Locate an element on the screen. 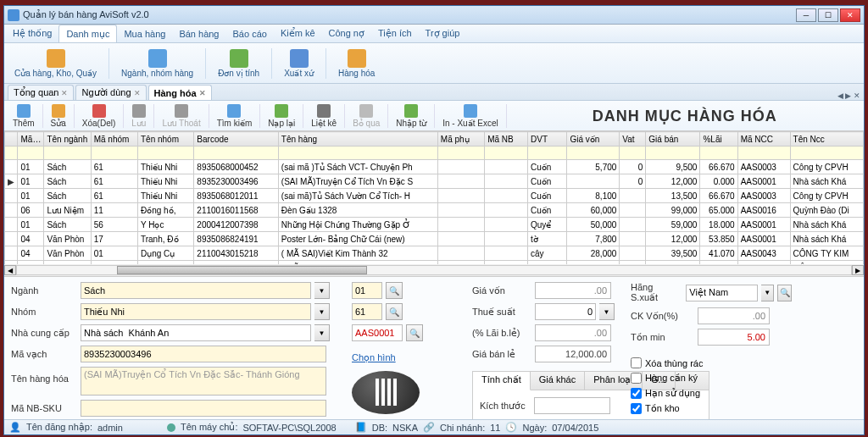  menu-mua hàng: Mua hàng is located at coordinates (144, 34).